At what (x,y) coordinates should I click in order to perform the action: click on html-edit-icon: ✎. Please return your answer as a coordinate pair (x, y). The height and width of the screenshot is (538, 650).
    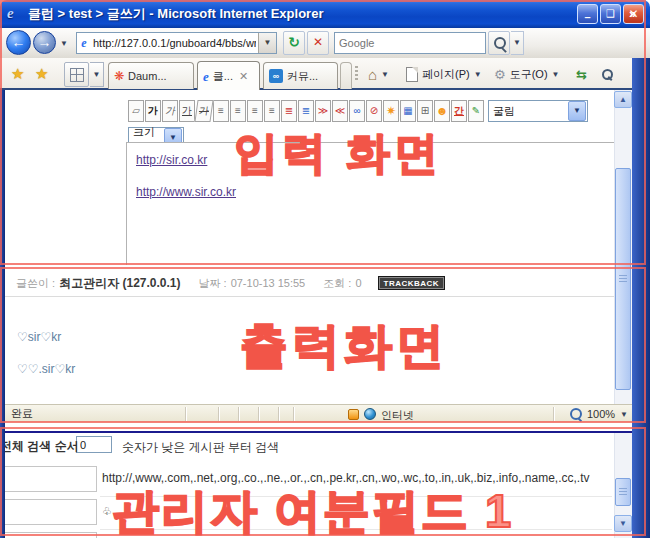
    Looking at the image, I should click on (476, 111).